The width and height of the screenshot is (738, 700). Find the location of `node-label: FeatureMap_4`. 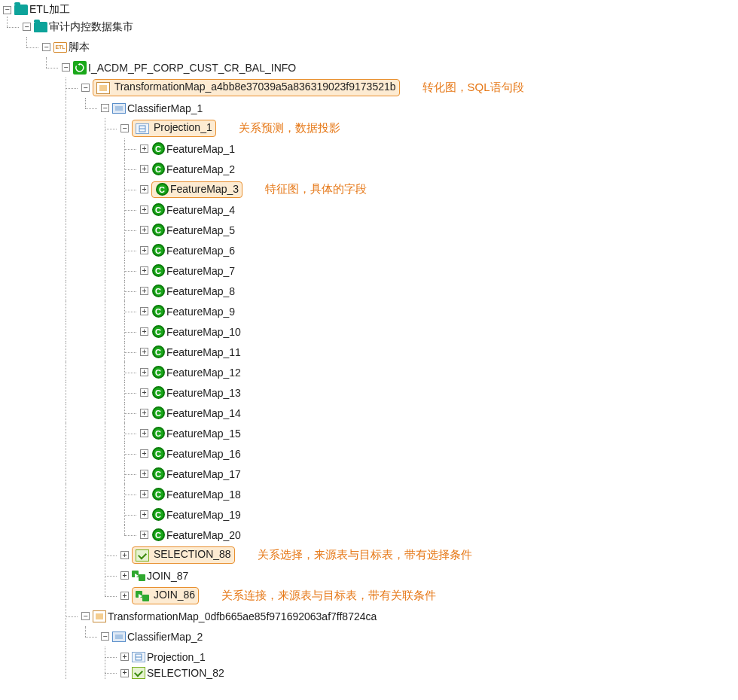

node-label: FeatureMap_4 is located at coordinates (200, 210).